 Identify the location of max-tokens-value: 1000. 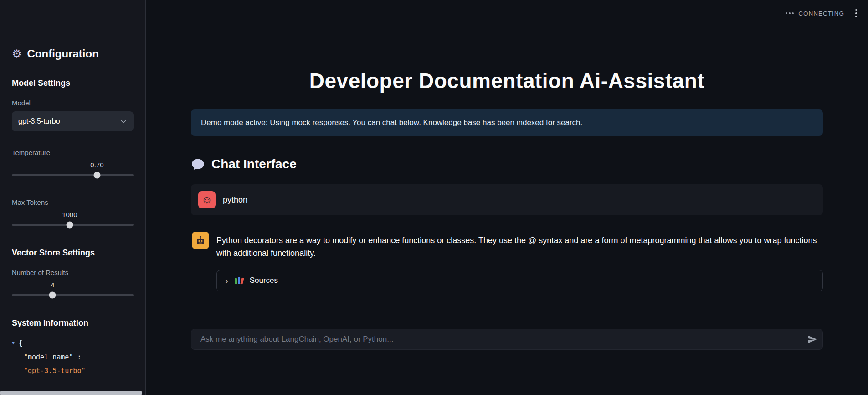
(69, 214).